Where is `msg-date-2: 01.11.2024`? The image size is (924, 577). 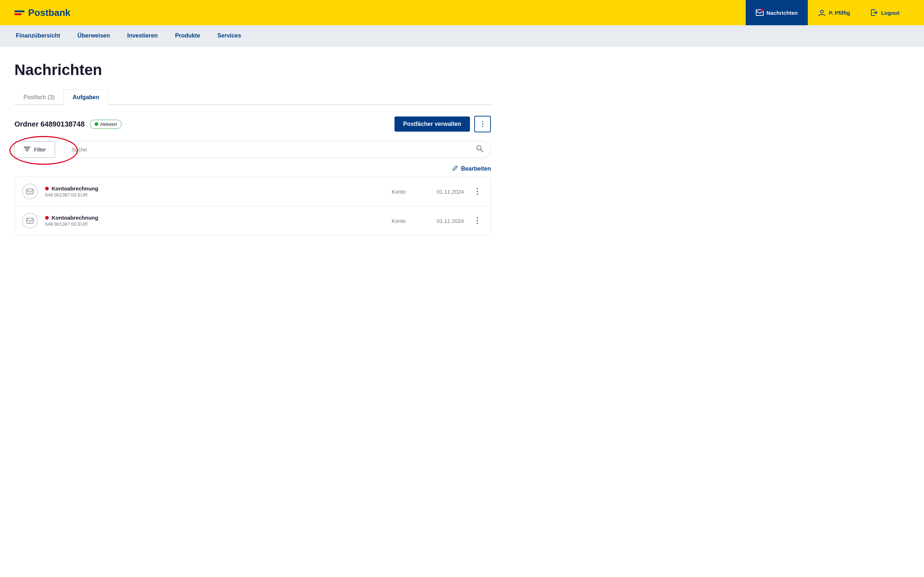 msg-date-2: 01.11.2024 is located at coordinates (446, 221).